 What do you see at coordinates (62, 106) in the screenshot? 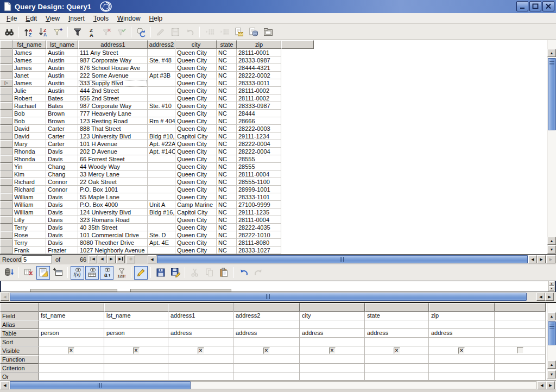
I see `cell: Bates` at bounding box center [62, 106].